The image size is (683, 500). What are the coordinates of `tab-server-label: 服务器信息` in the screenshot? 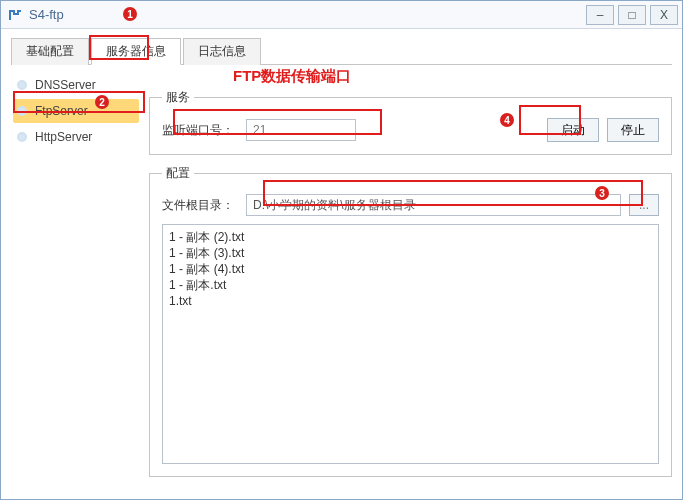 It's located at (136, 51).